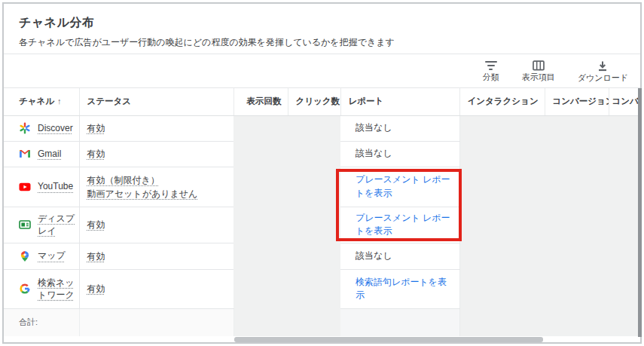 This screenshot has height=346, width=644. I want to click on table-row-gmail: Gmail 有効 該当なし, so click(322, 154).